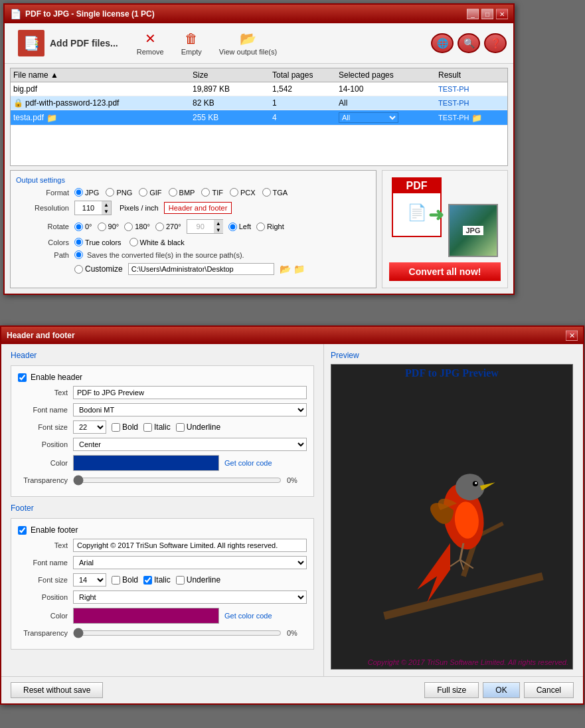  What do you see at coordinates (182, 193) in the screenshot?
I see `format-bmp: BMP` at bounding box center [182, 193].